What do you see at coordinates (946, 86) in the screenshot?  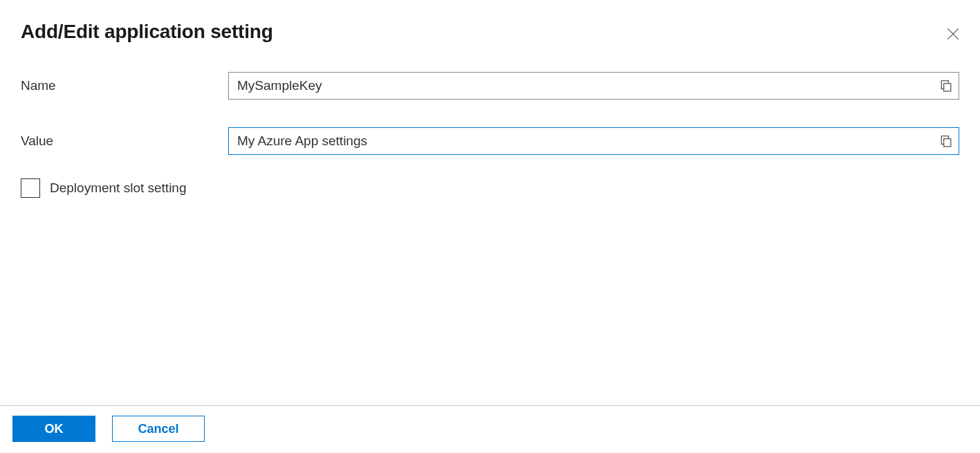 I see `copy-name-button` at bounding box center [946, 86].